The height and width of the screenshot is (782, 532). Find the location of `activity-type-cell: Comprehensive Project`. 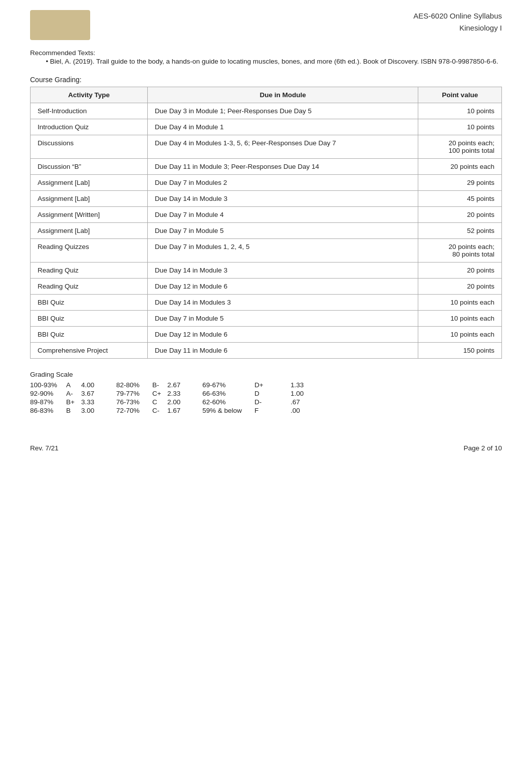

activity-type-cell: Comprehensive Project is located at coordinates (89, 351).